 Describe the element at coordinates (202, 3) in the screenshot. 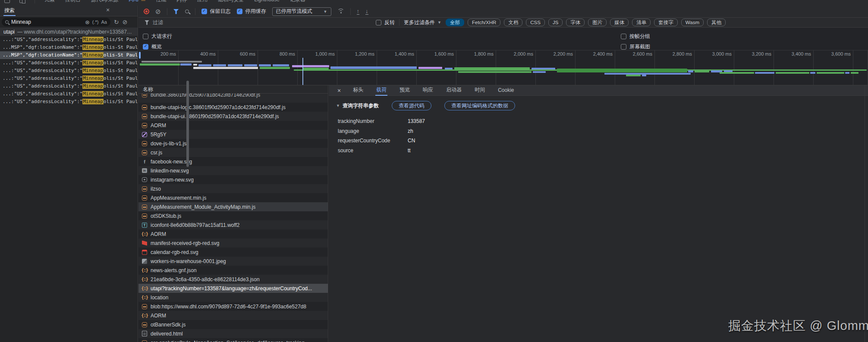

I see `devtools-tab-应用: 应用` at that location.